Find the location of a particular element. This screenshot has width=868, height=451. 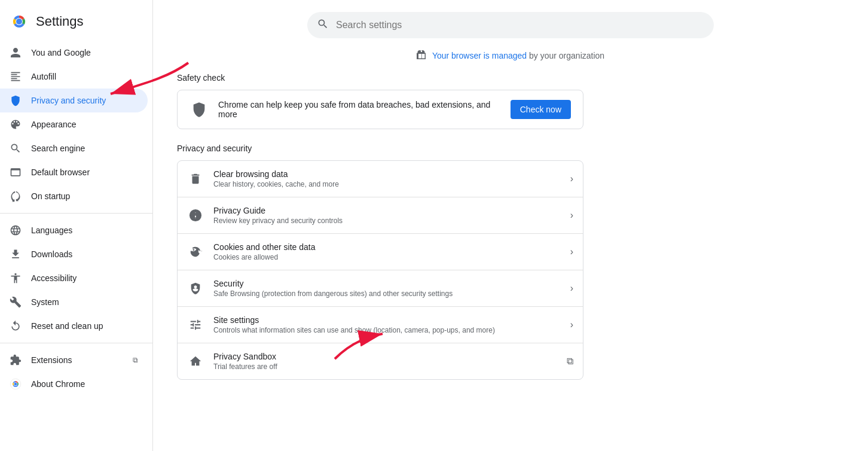

globe-icon is located at coordinates (16, 230).